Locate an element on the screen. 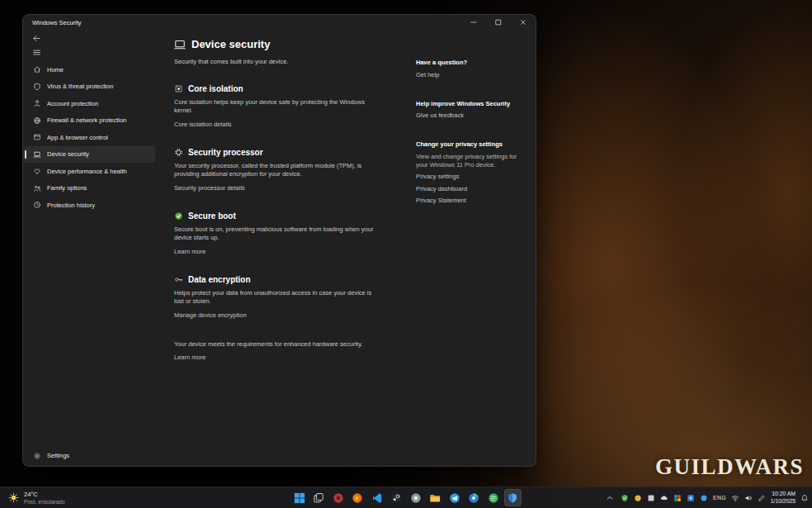 The height and width of the screenshot is (508, 812). hamburger-icon is located at coordinates (36, 53).